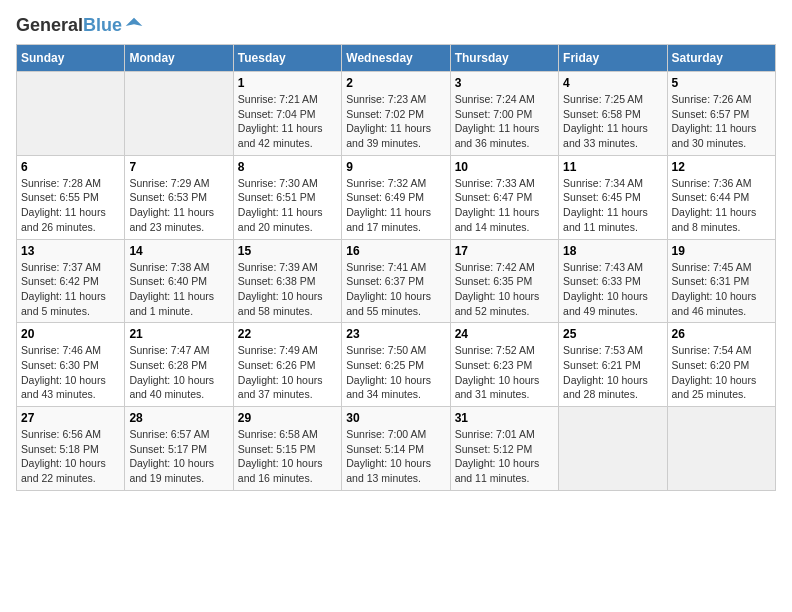 This screenshot has height=612, width=792. I want to click on calendar-cell: 15Sunrise: 7:39 AM Sunset: 6:38 PM Dayli…, so click(287, 281).